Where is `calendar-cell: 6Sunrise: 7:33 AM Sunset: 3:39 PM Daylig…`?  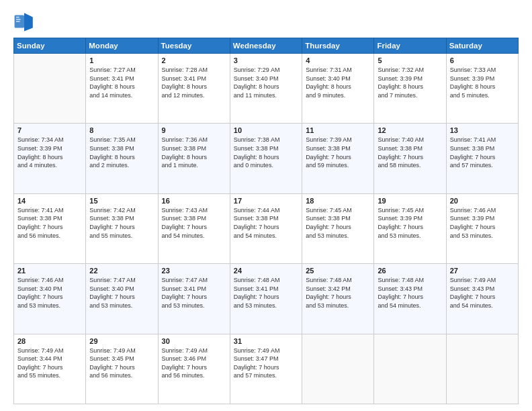
calendar-cell: 6Sunrise: 7:33 AM Sunset: 3:39 PM Daylig… is located at coordinates (482, 89).